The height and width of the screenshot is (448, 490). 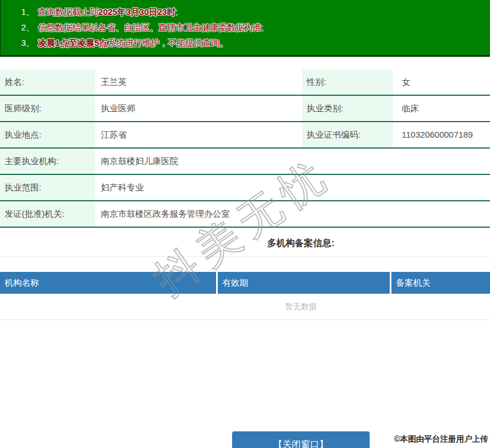 I want to click on section-divider, so click(x=245, y=257).